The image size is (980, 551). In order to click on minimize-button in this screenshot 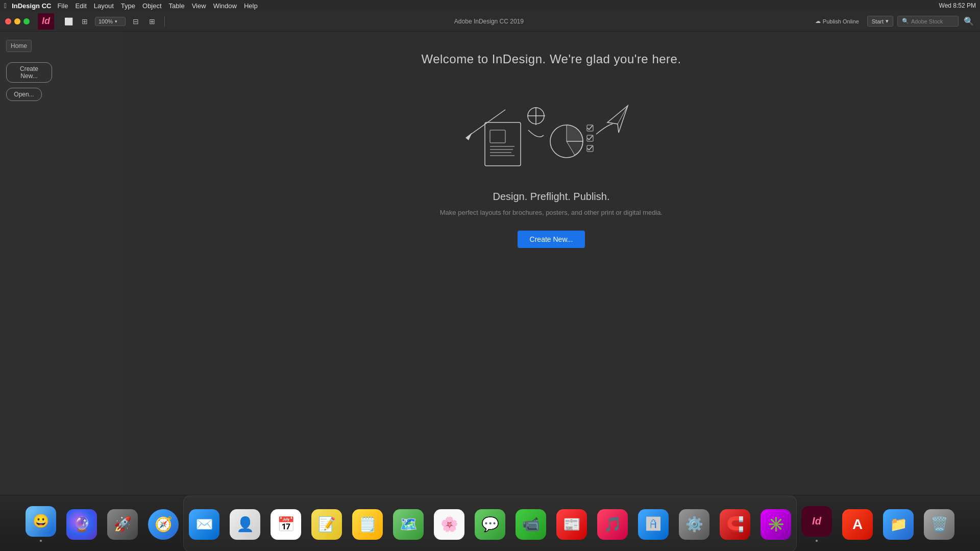, I will do `click(17, 21)`.